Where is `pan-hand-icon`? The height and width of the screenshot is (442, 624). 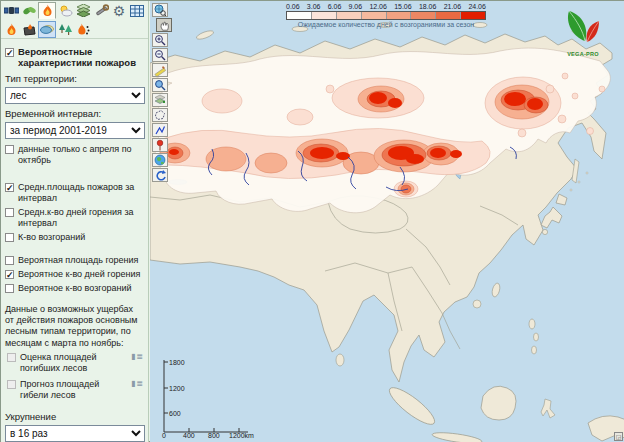 pan-hand-icon is located at coordinates (164, 25).